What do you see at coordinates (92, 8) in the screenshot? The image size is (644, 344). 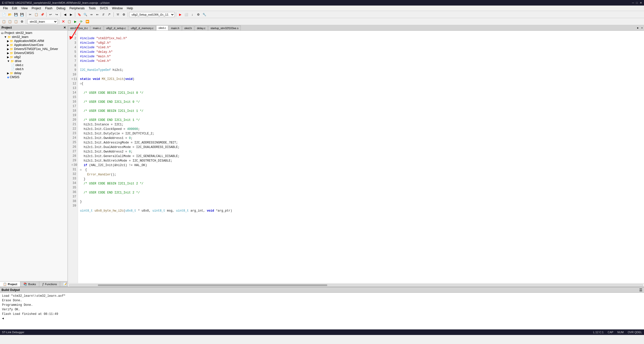 I see `menu-tools: Tools` at bounding box center [92, 8].